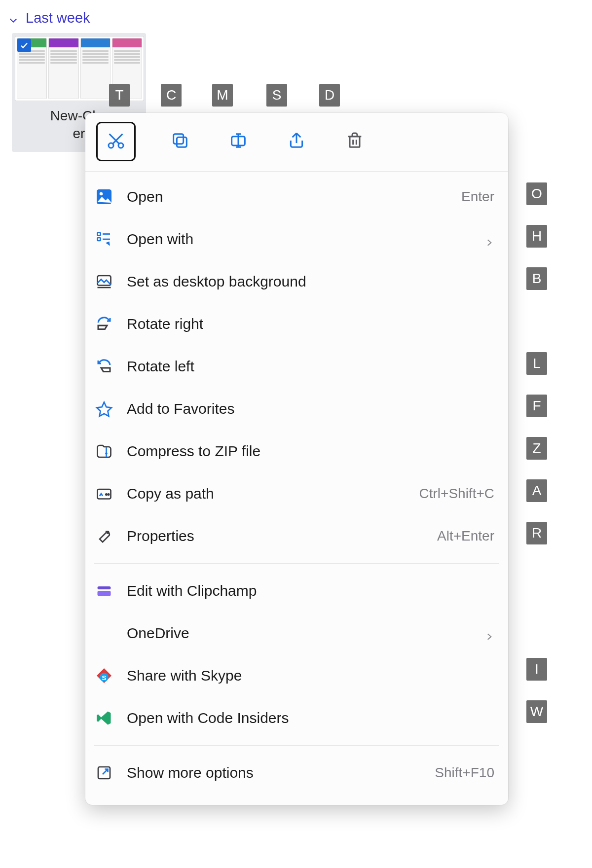  What do you see at coordinates (457, 494) in the screenshot?
I see `menu-shortcut: Ctrl+Shift+C` at bounding box center [457, 494].